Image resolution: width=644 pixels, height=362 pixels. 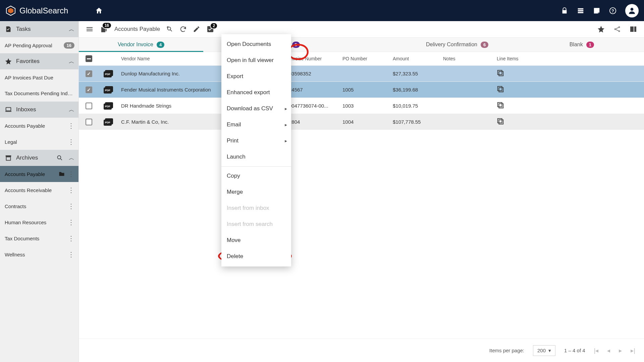 I want to click on sidebar-section-archives: Archives ︿, so click(x=39, y=158).